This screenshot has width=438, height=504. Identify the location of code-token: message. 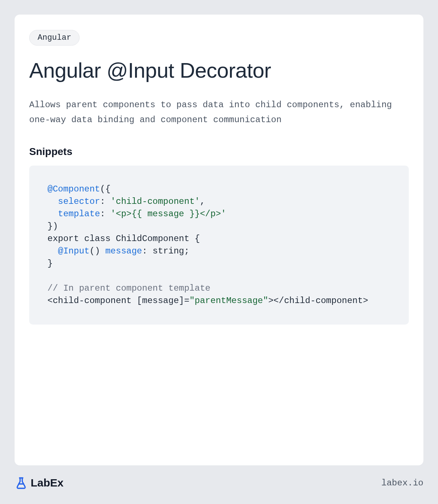
(123, 251).